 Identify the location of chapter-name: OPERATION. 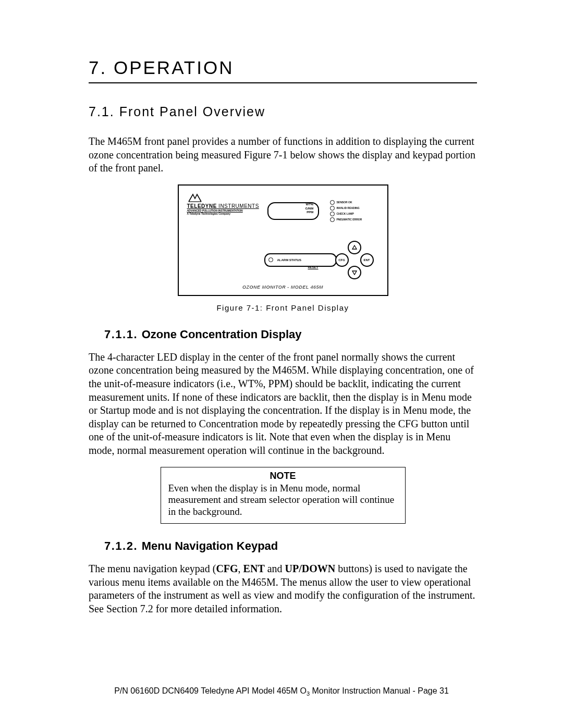
(174, 68).